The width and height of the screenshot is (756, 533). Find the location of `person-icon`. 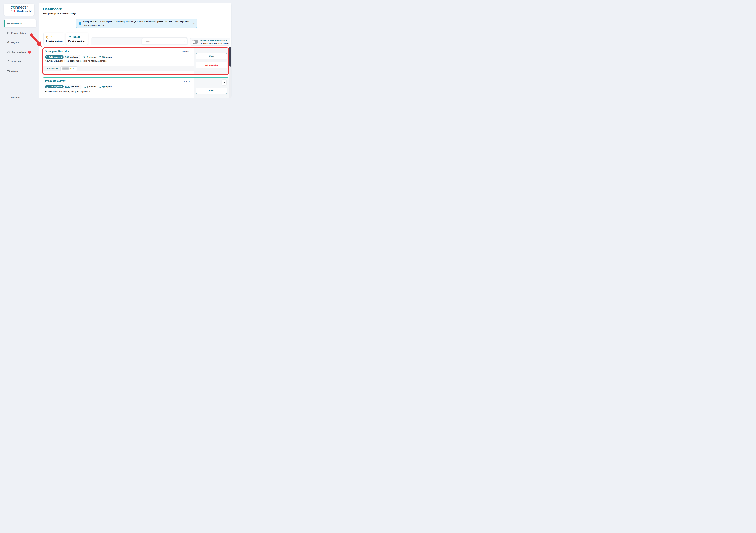

person-icon is located at coordinates (8, 61).